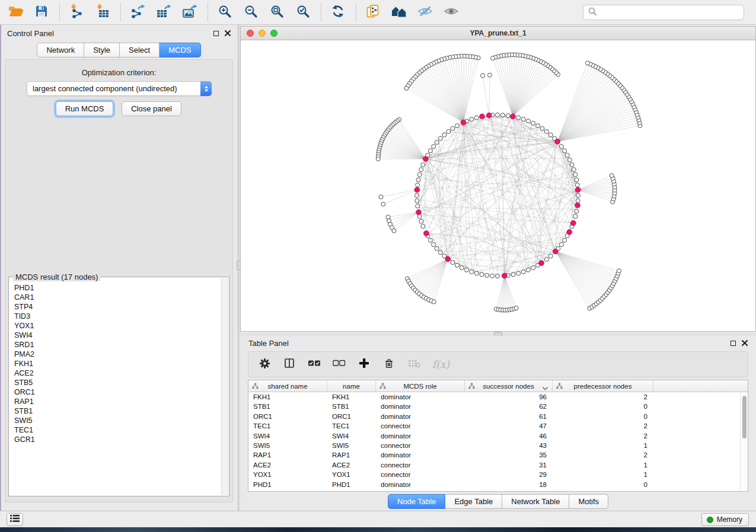  I want to click on mcds-list-scrollbar, so click(225, 386).